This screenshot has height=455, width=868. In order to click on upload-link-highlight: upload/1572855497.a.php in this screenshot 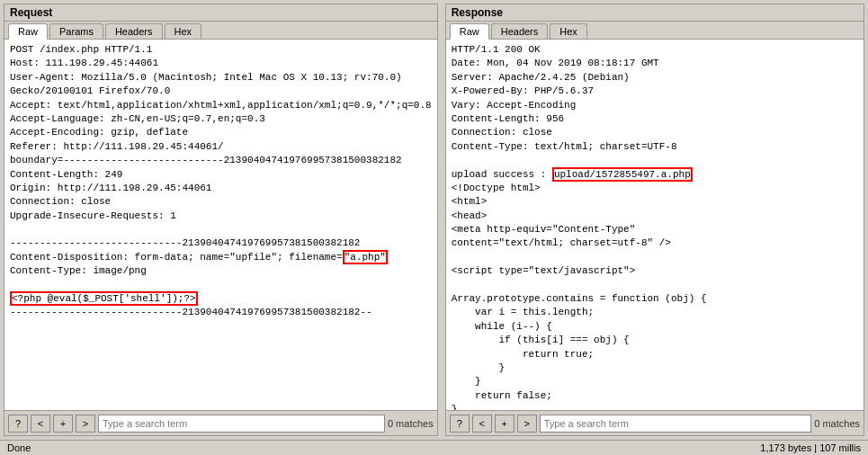, I will do `click(622, 174)`.